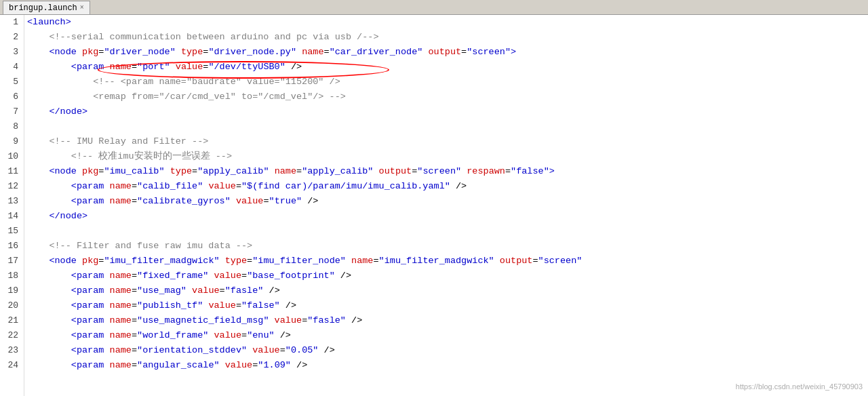 Image resolution: width=868 pixels, height=396 pixels. I want to click on watermark: https://blog.csdn.net/weixin_45790903, so click(799, 387).